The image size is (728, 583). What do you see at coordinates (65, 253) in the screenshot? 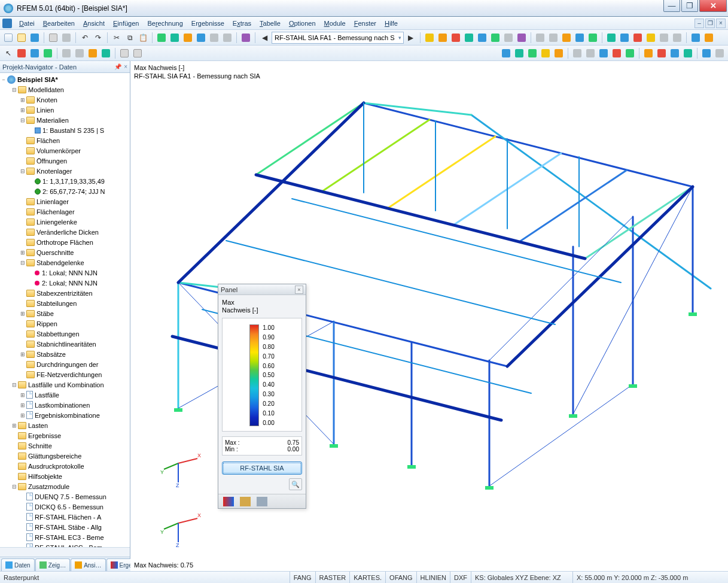
I see `tree-item: ⊞Querschnitte` at bounding box center [65, 253].